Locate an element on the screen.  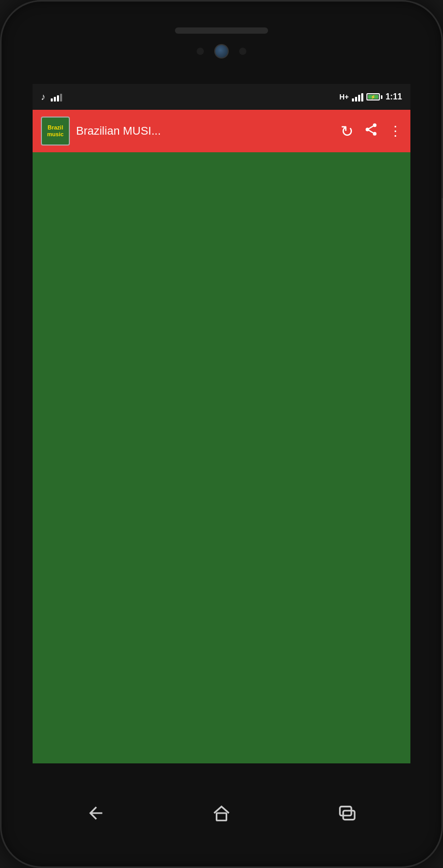
more-options-button: ⋮ is located at coordinates (395, 132).